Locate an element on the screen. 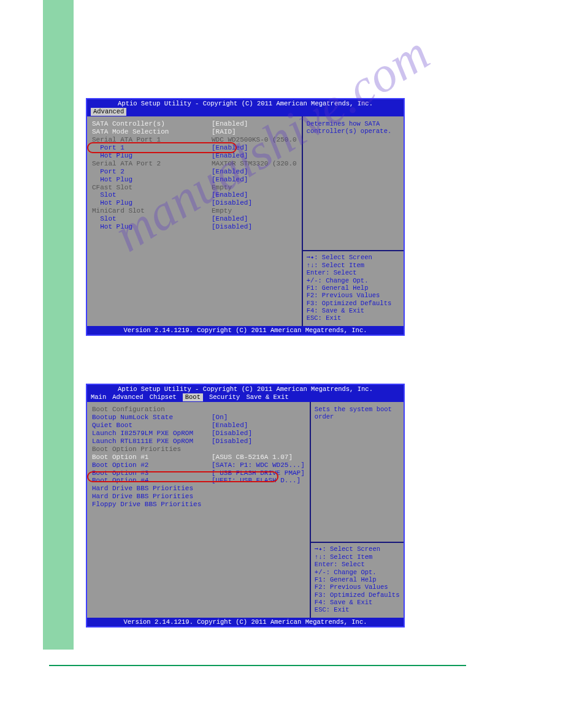 The width and height of the screenshot is (563, 728). setting-value: [RAID] is located at coordinates (224, 132).